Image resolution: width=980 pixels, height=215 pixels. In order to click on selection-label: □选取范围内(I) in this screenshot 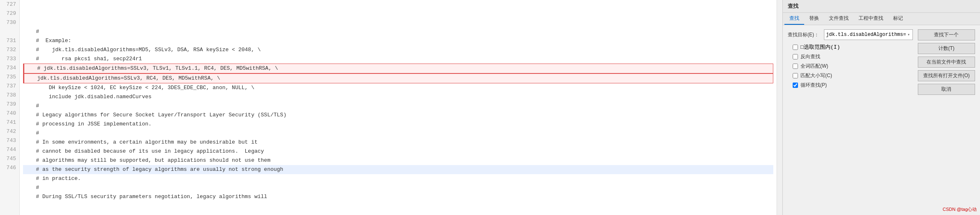, I will do `click(820, 47)`.